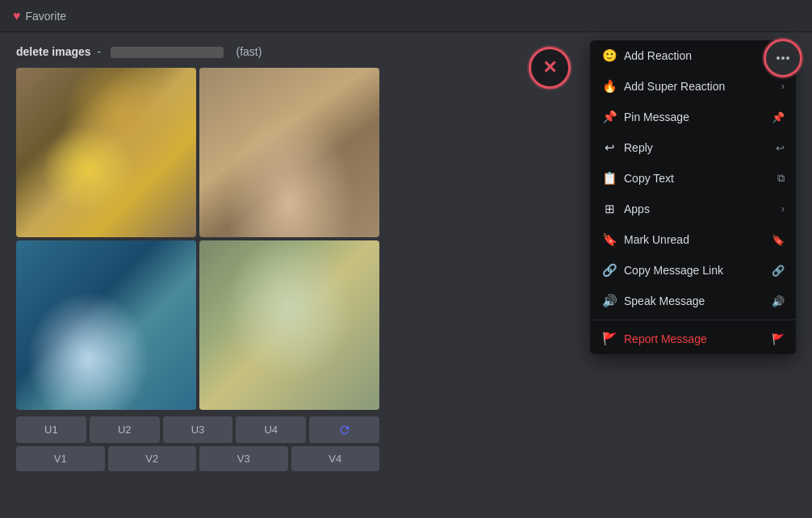 This screenshot has height=518, width=812. Describe the element at coordinates (609, 148) in the screenshot. I see `reply-icon: ↩` at that location.